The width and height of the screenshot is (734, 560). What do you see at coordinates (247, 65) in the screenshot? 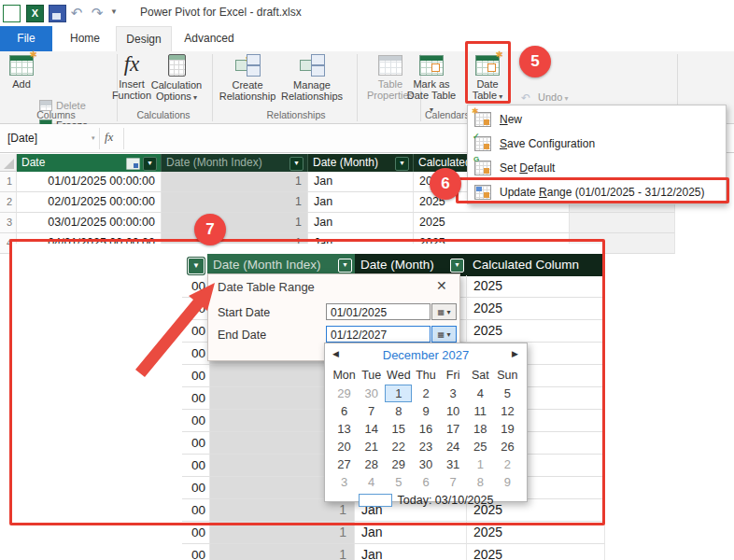
I see `create-relationship-icon` at bounding box center [247, 65].